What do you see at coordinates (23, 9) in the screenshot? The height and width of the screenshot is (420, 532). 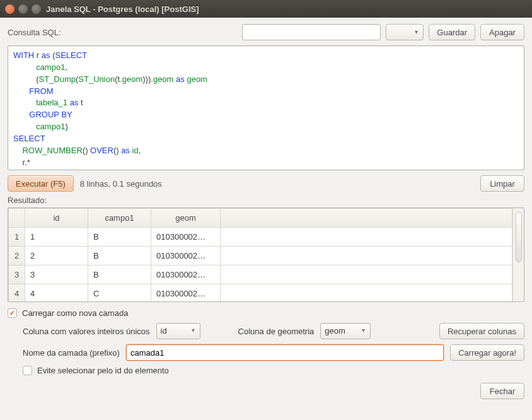 I see `minimize-icon` at bounding box center [23, 9].